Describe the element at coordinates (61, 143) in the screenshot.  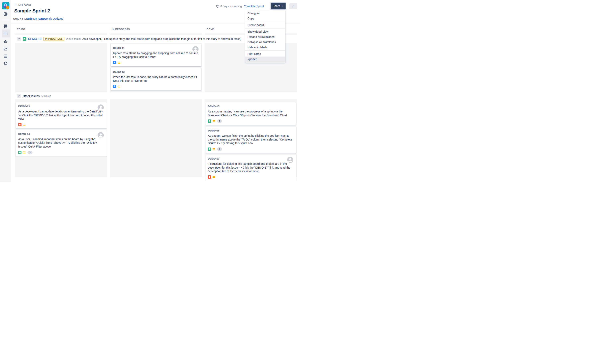
I see `issue-card: DEMO-14 As a user, I can find important …` at that location.